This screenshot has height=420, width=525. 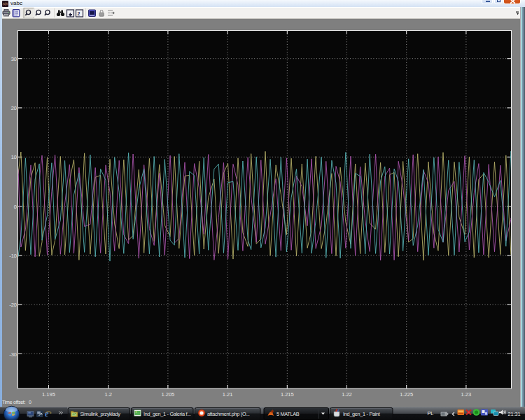 What do you see at coordinates (168, 395) in the screenshot?
I see `svg-text: 1.205` at bounding box center [168, 395].